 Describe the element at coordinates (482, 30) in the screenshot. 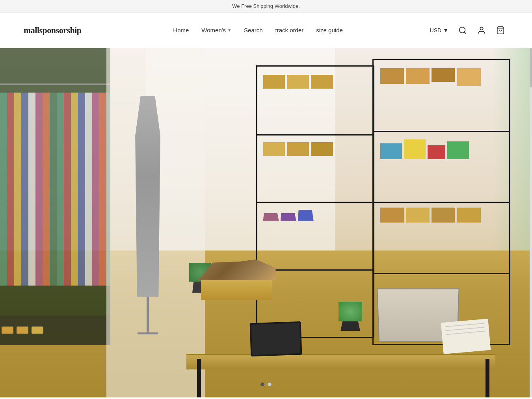

I see `user-icon` at that location.